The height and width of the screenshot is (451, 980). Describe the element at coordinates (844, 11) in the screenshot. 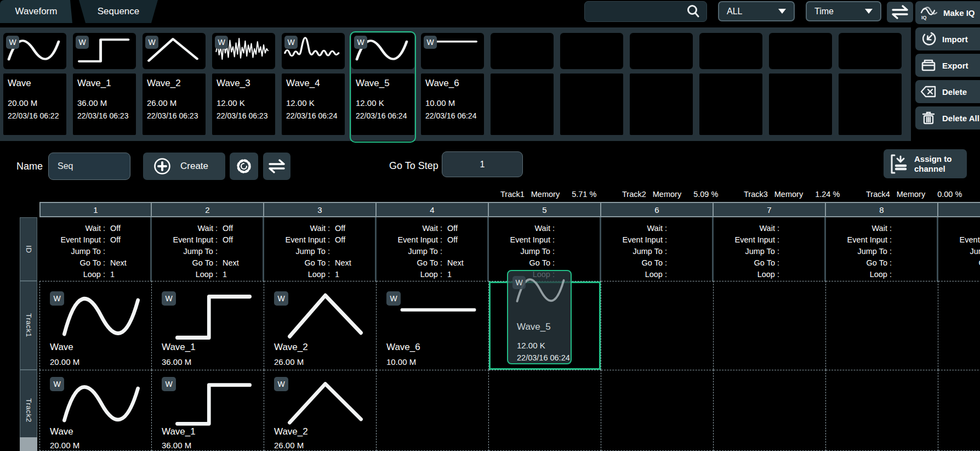

I see `filter-domain-dropdown: Time` at that location.